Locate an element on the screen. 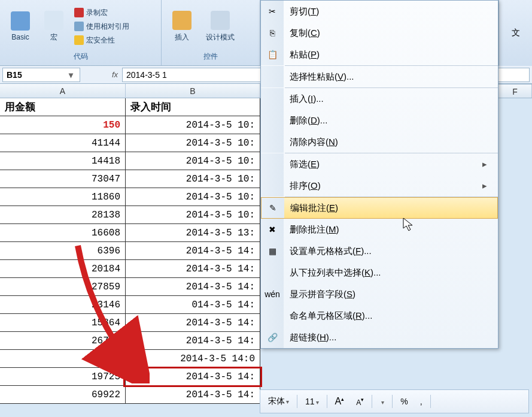 Image resolution: width=532 pixels, height=417 pixels. font-size-dropdown: 11▾ is located at coordinates (312, 401).